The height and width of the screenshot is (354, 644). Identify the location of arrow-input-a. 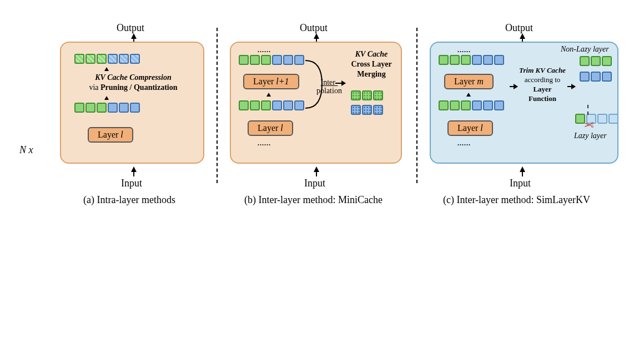
(134, 169).